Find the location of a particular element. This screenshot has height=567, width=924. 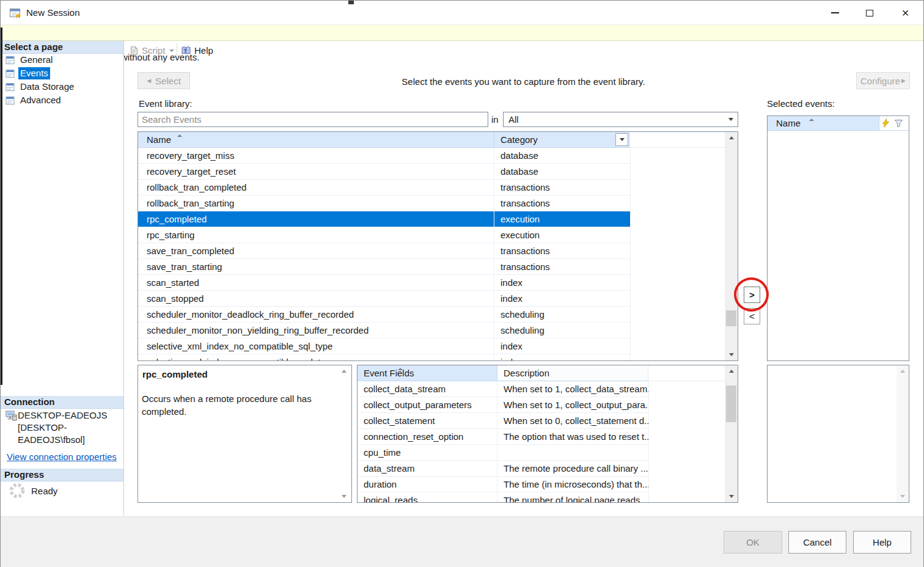

sidebar: Select a page GeneralEventsData StorageA… is located at coordinates (62, 279).